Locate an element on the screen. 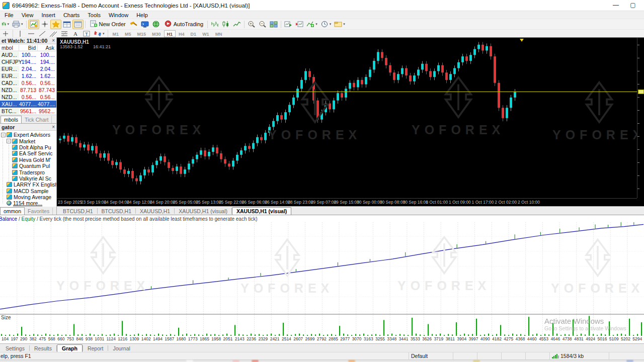 The height and width of the screenshot is (362, 644). menu-help: Help is located at coordinates (142, 15).